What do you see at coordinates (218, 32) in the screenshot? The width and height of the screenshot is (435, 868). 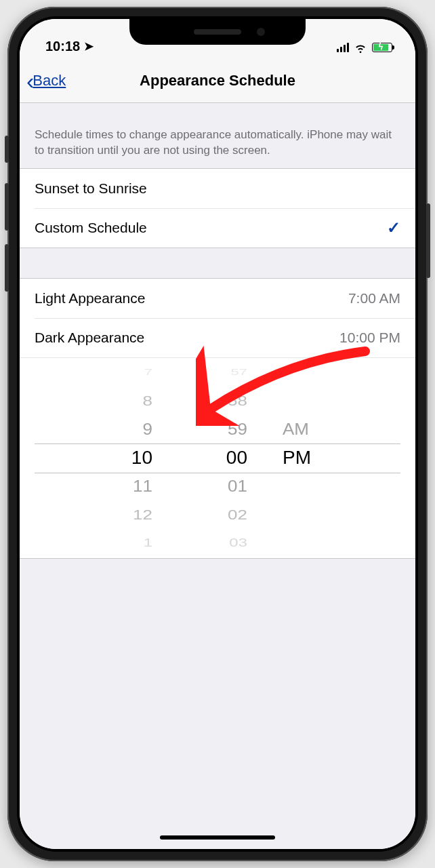 I see `notch` at bounding box center [218, 32].